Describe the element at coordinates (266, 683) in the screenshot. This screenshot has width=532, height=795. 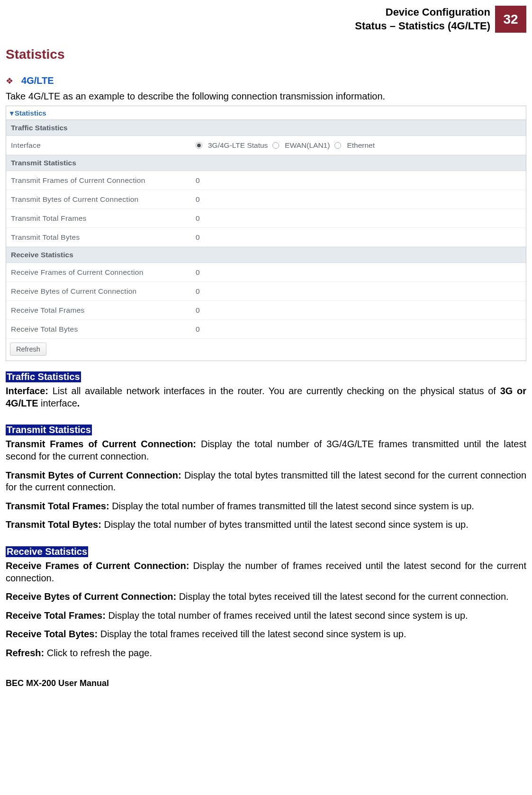
I see `footer: BEC MX-200 User Manual` at that location.